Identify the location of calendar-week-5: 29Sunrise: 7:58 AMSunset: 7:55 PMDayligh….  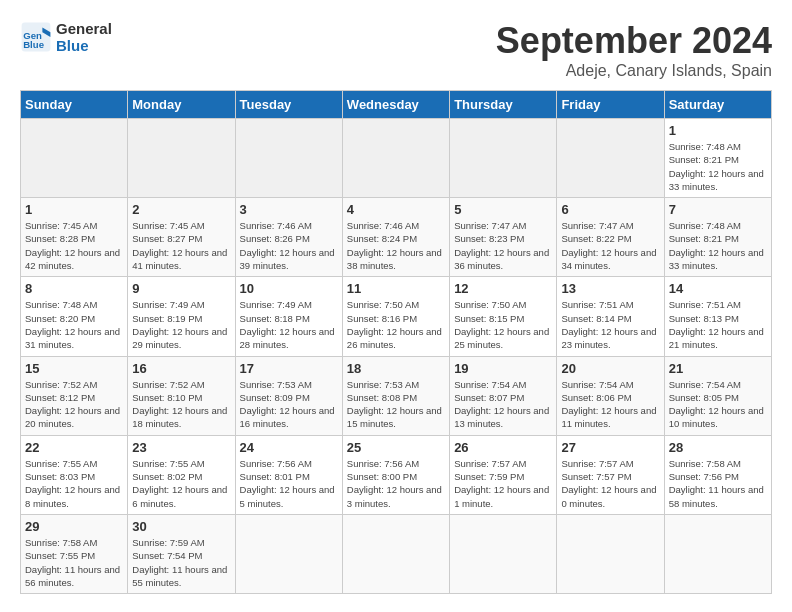
(396, 554).